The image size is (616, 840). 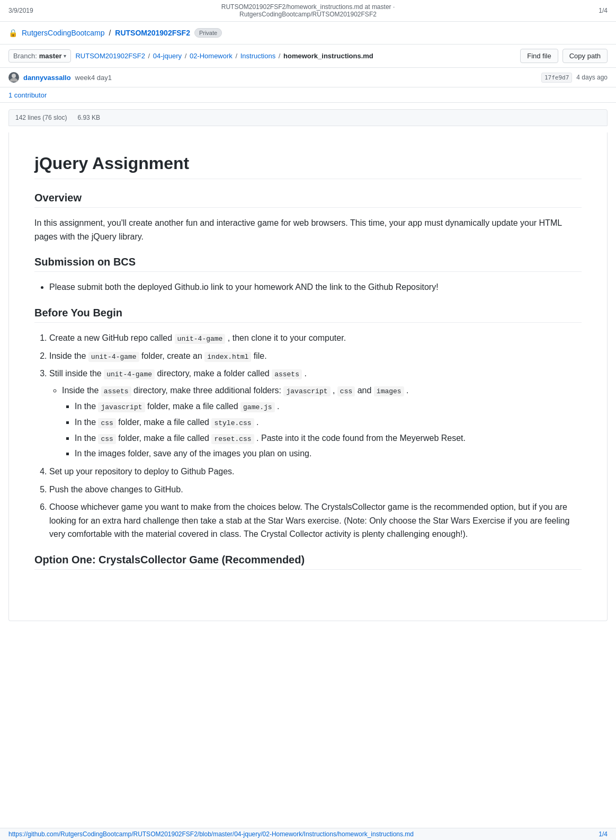 What do you see at coordinates (208, 33) in the screenshot?
I see `private-badge: Private` at bounding box center [208, 33].